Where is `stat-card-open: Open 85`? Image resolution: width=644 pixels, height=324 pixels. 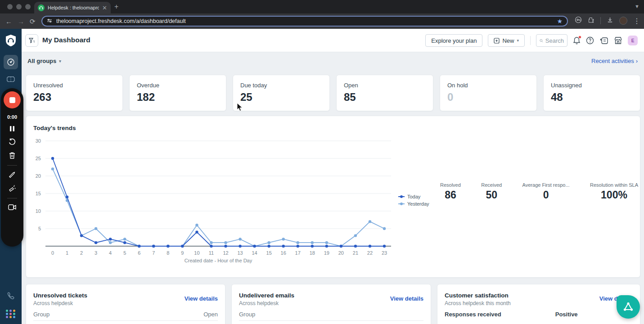
stat-card-open: Open 85 is located at coordinates (385, 93).